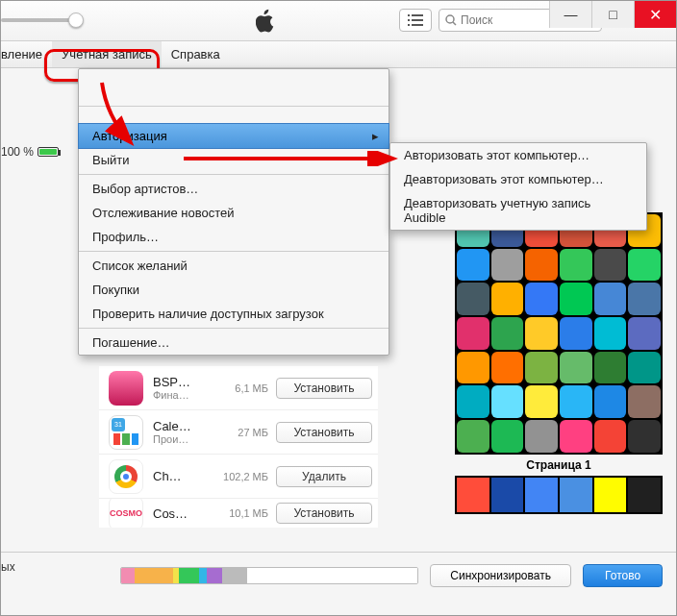 This screenshot has width=677, height=616. I want to click on dd-purchases: Покупки, so click(234, 290).